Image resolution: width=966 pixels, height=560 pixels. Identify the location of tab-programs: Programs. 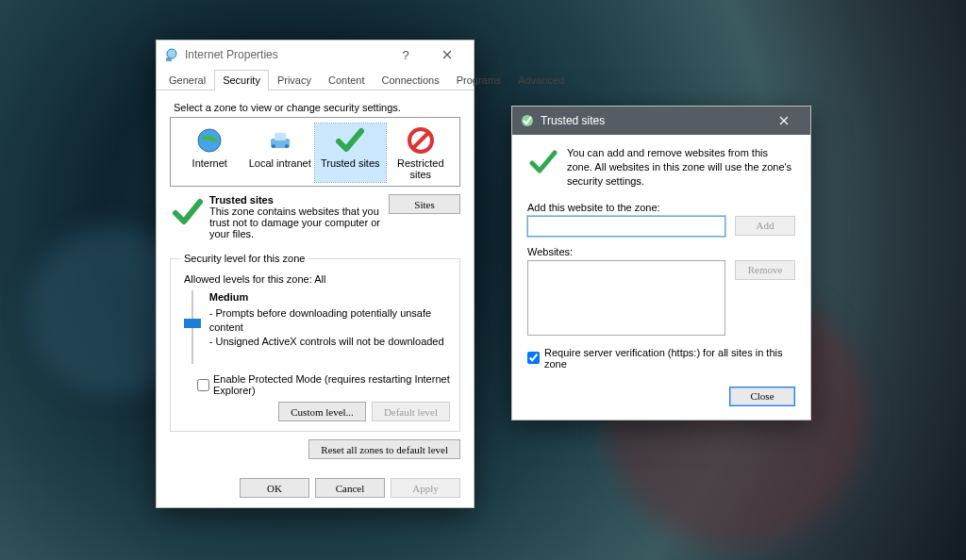
(479, 80).